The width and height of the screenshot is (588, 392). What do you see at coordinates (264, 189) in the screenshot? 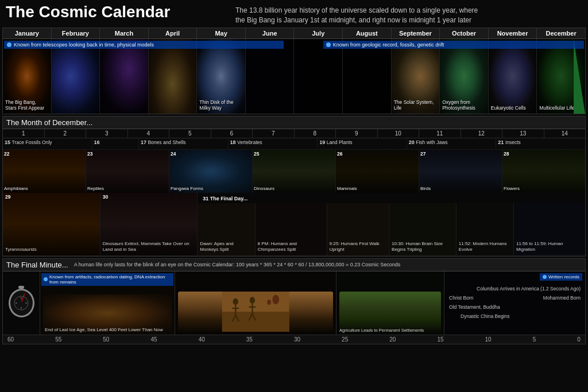
I see `dec-caption-25: Dinosaurs` at bounding box center [264, 189].